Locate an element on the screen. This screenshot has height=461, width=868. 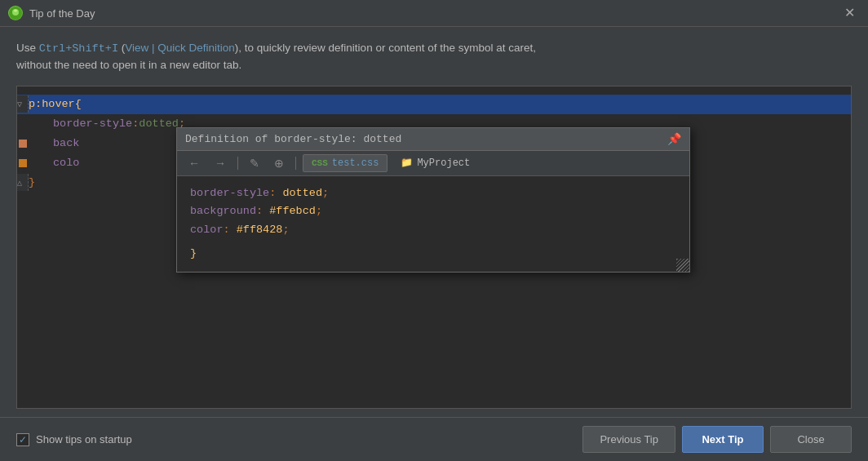
css-property-2: back is located at coordinates (66, 144).